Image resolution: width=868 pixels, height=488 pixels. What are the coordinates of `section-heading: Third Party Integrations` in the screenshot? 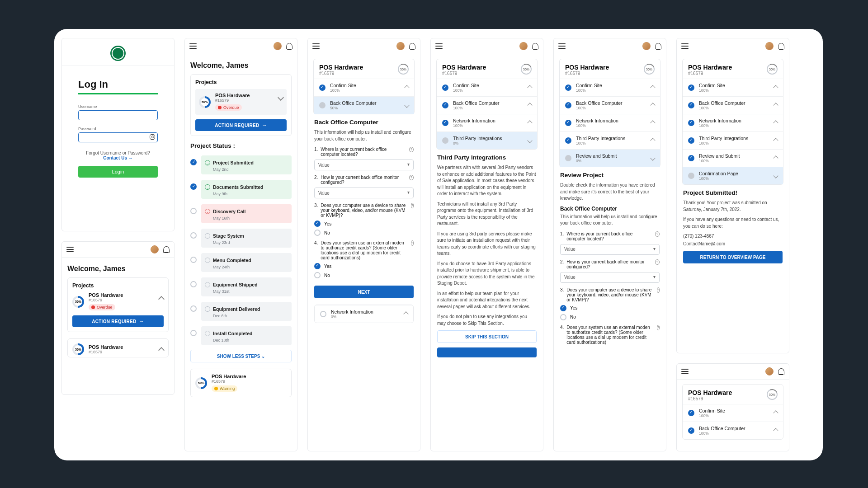 It's located at (487, 157).